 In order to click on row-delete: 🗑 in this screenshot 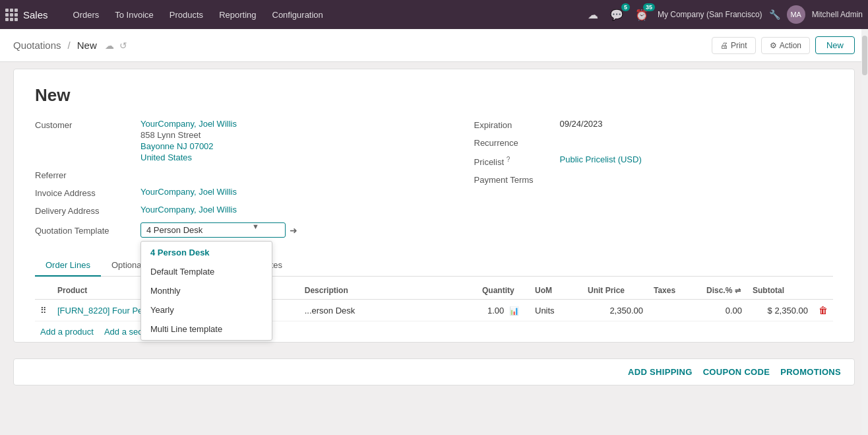, I will do `click(823, 310)`.